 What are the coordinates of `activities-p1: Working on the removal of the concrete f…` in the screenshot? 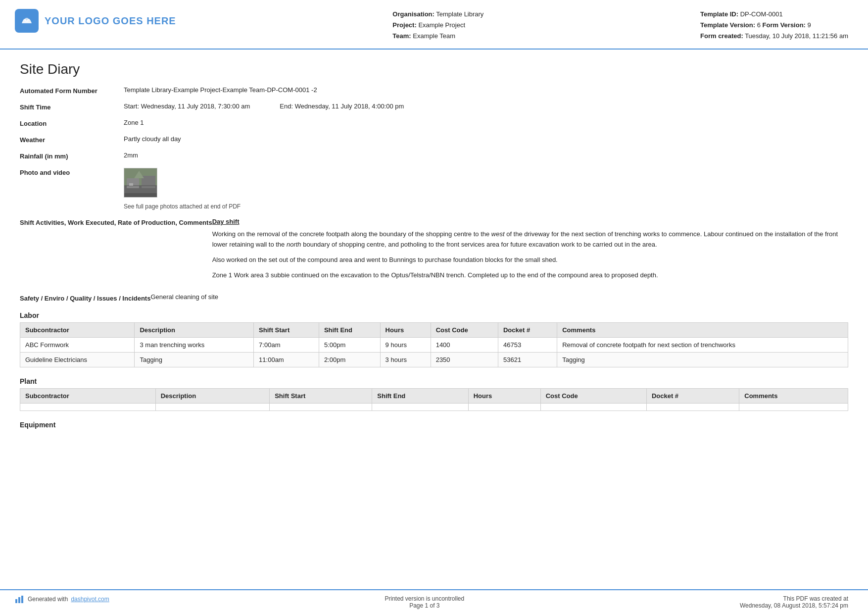 It's located at (530, 240).